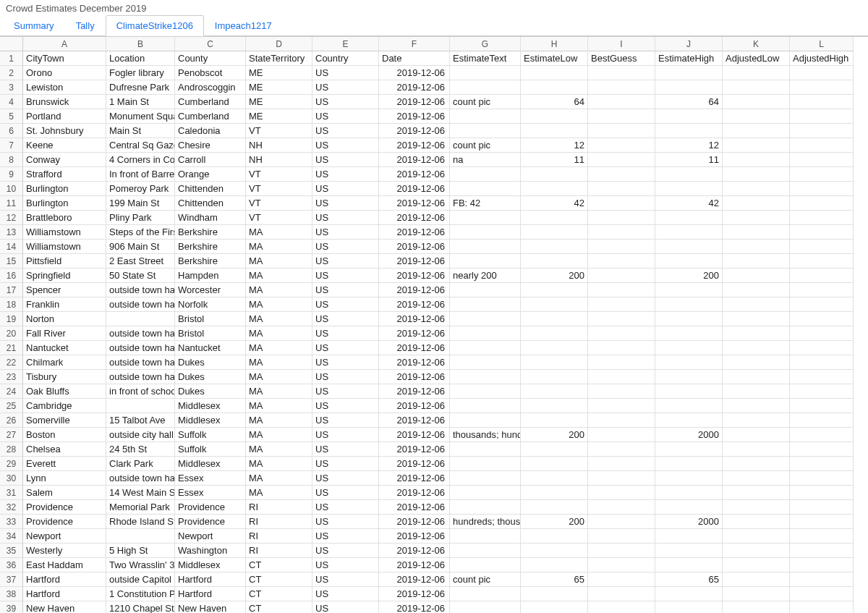  I want to click on cell: 2000, so click(689, 522).